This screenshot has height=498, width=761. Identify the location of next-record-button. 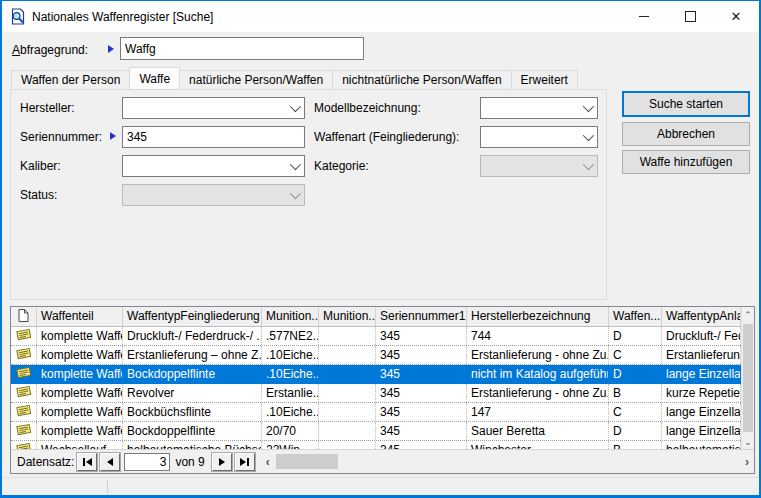
(222, 462).